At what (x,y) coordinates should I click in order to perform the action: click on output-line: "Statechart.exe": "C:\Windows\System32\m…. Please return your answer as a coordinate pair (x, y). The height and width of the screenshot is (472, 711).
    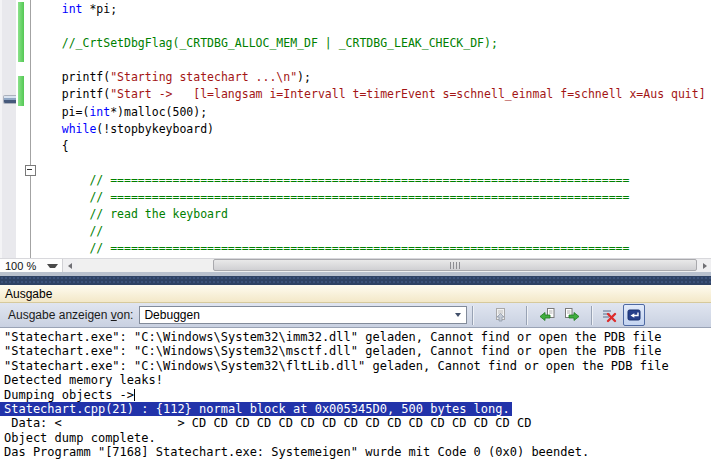
    Looking at the image, I should click on (356, 351).